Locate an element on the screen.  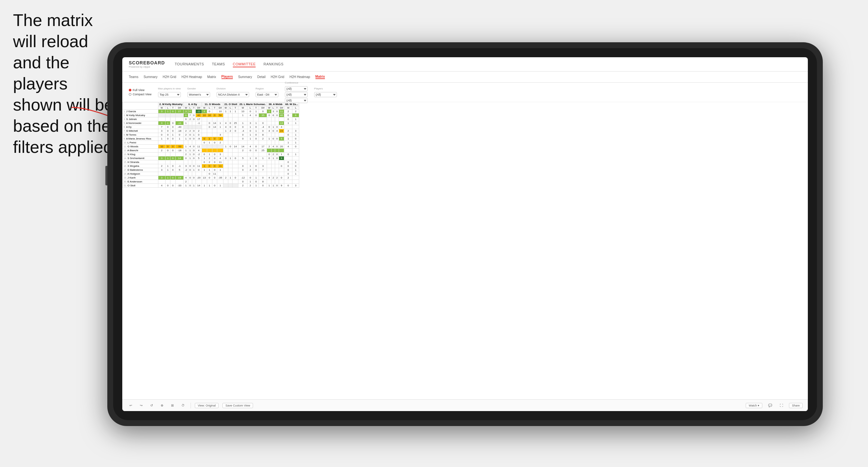
player-name: 1. J Garcia is located at coordinates (141, 112).